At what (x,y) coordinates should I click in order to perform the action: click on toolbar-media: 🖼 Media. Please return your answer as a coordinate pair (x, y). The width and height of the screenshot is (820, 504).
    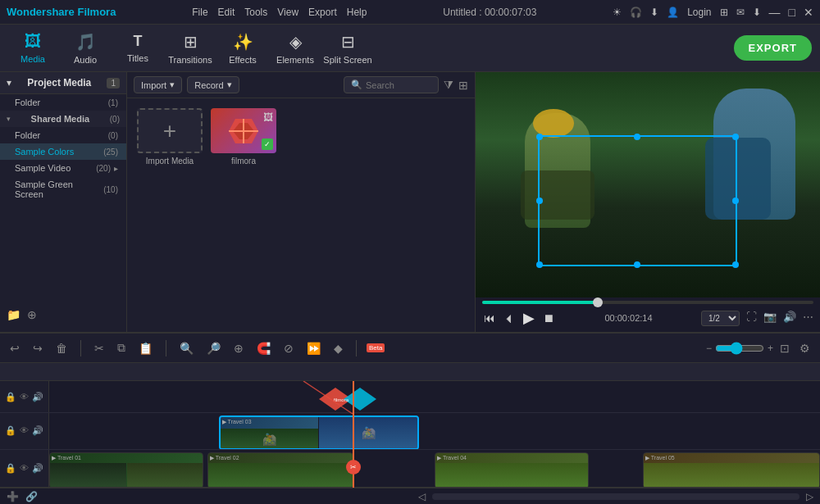
    Looking at the image, I should click on (33, 48).